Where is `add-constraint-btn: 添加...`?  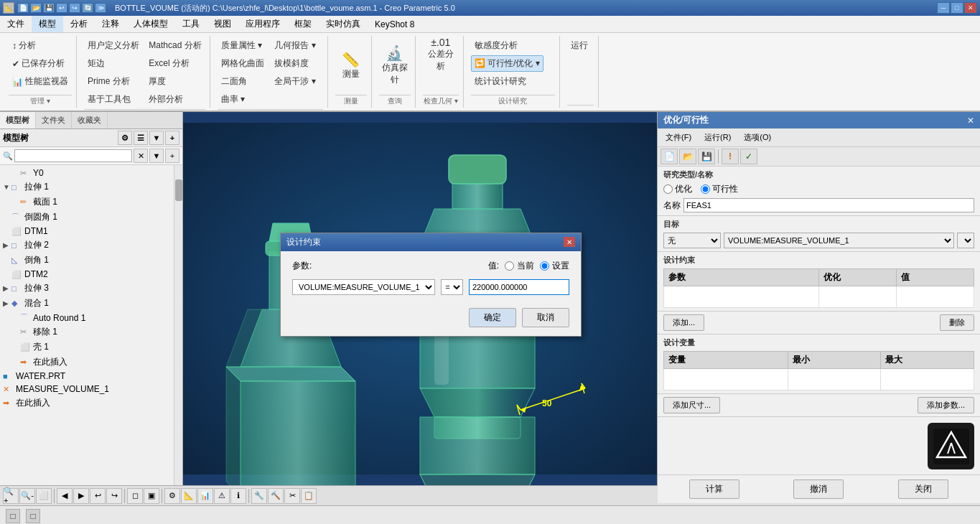
add-constraint-btn: 添加... is located at coordinates (683, 323).